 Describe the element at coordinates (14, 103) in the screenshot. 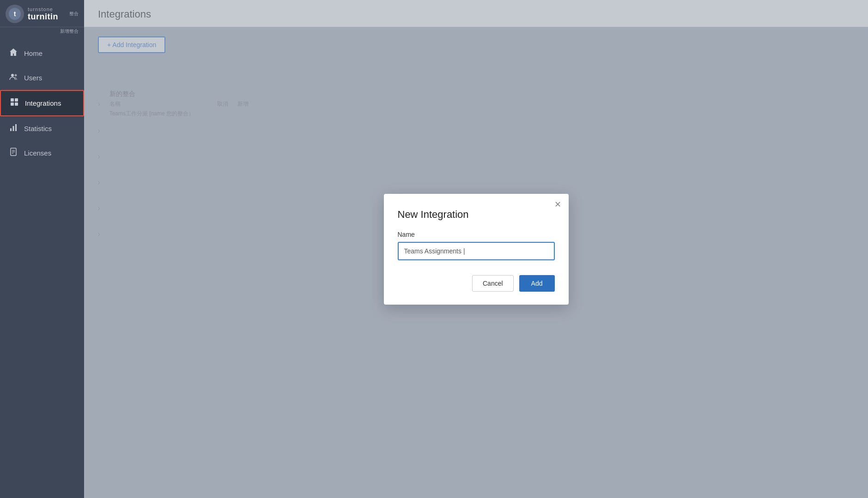

I see `integrations-icon` at that location.